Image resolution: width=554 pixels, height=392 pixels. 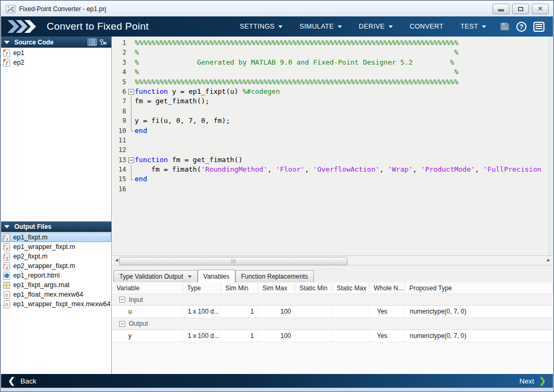 What do you see at coordinates (172, 101) in the screenshot?
I see `code-text: fm = get_fimath();` at bounding box center [172, 101].